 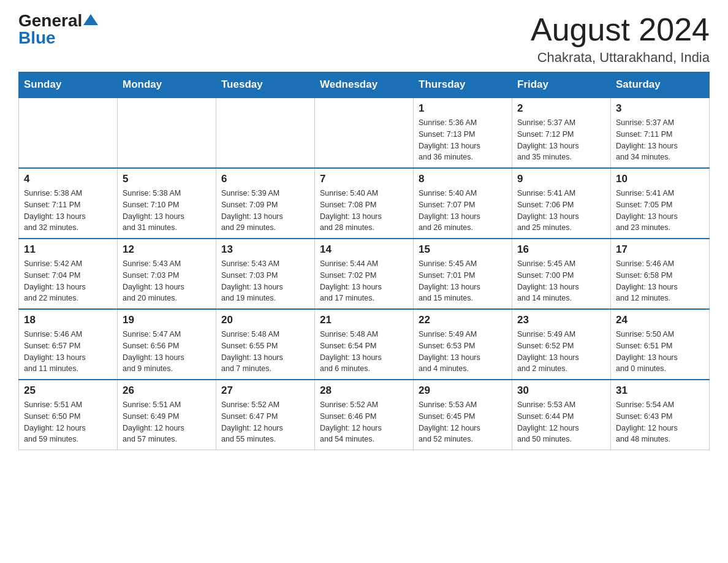 What do you see at coordinates (167, 85) in the screenshot?
I see `weekday-header-monday: Monday` at bounding box center [167, 85].